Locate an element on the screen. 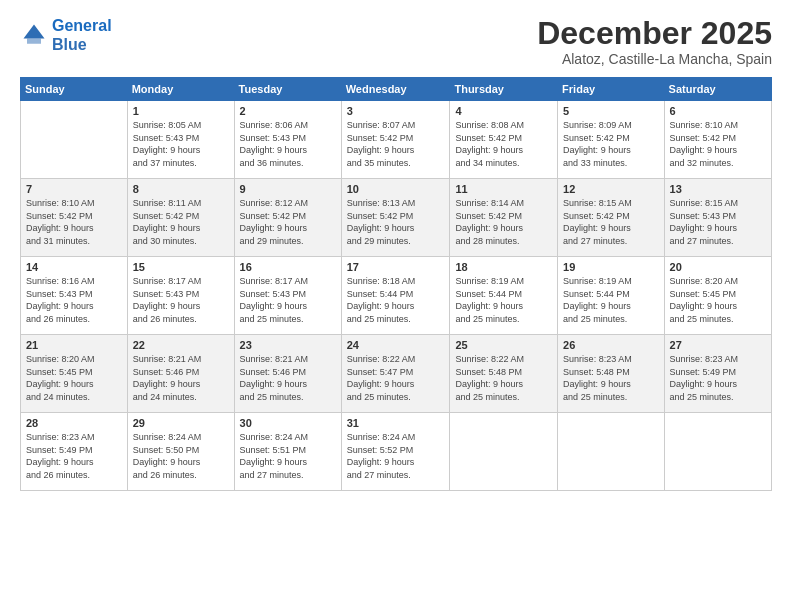 The image size is (792, 612). day-number: 20 is located at coordinates (718, 267).